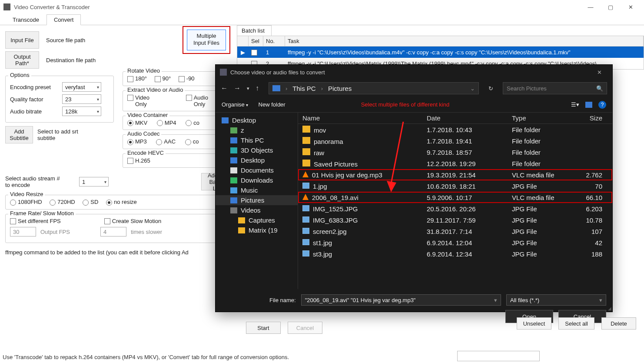 The width and height of the screenshot is (644, 363). I want to click on add-subtitle-label: Select to add srt subtitle, so click(58, 135).